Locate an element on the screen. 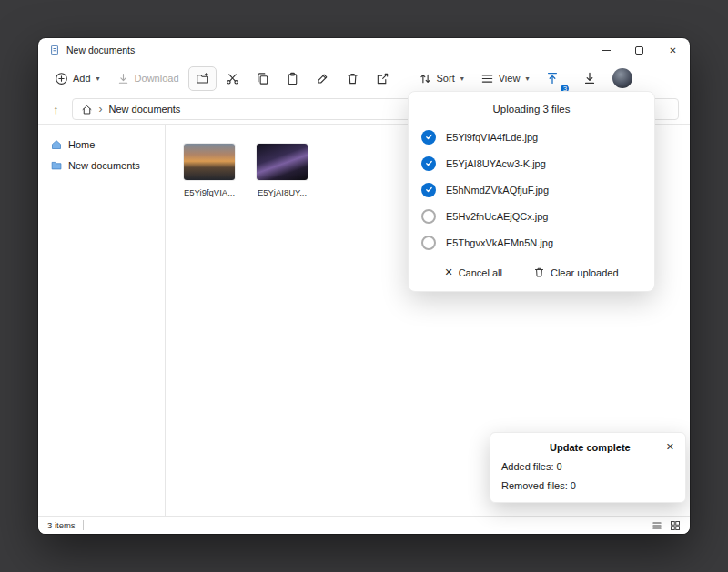 This screenshot has width=728, height=572. cut-icon is located at coordinates (233, 78).